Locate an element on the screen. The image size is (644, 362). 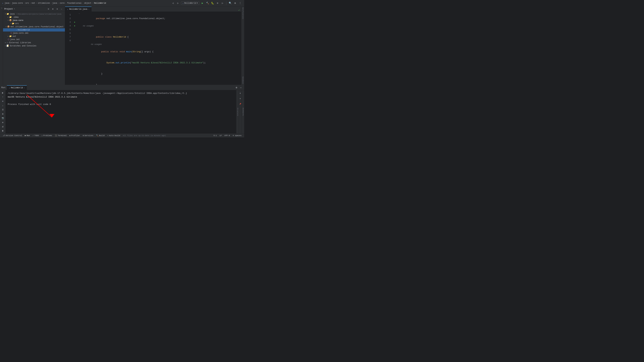
run-panel-settings-icon: ⚙ is located at coordinates (236, 88).